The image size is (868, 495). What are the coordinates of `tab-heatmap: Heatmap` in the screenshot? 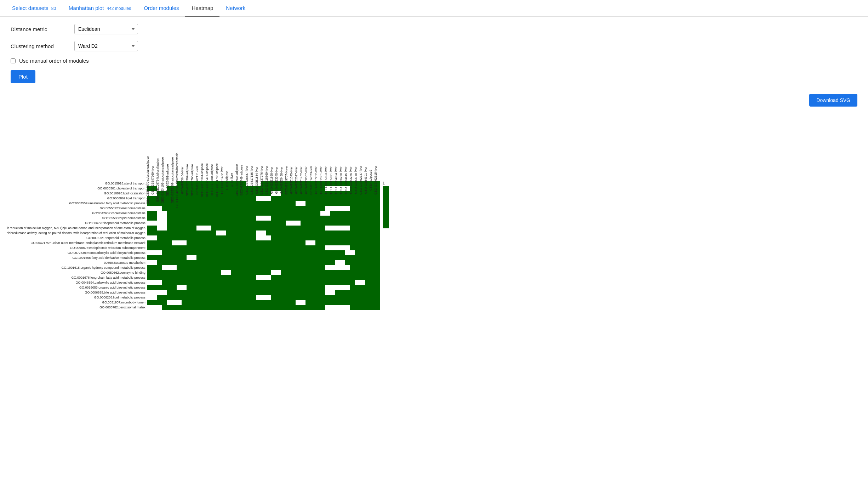 It's located at (202, 8).